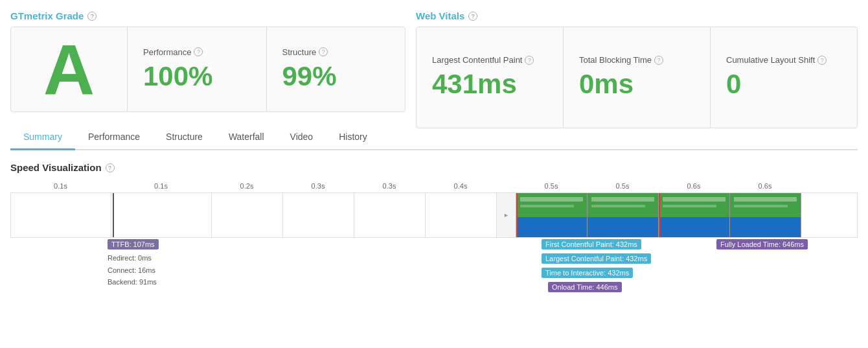 This screenshot has width=868, height=348. Describe the element at coordinates (473, 16) in the screenshot. I see `web-vitals-help-icon: ?` at that location.